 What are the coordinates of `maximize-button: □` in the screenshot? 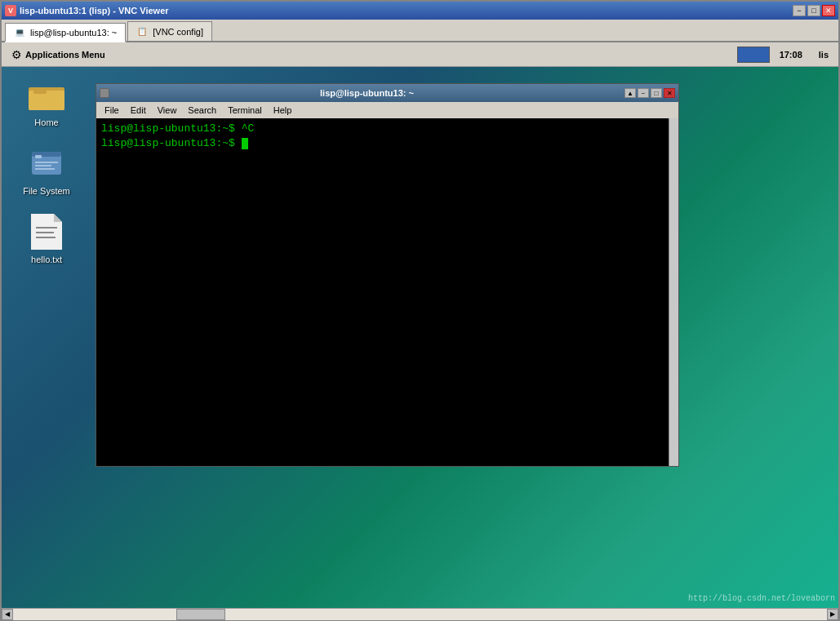 It's located at (814, 11).